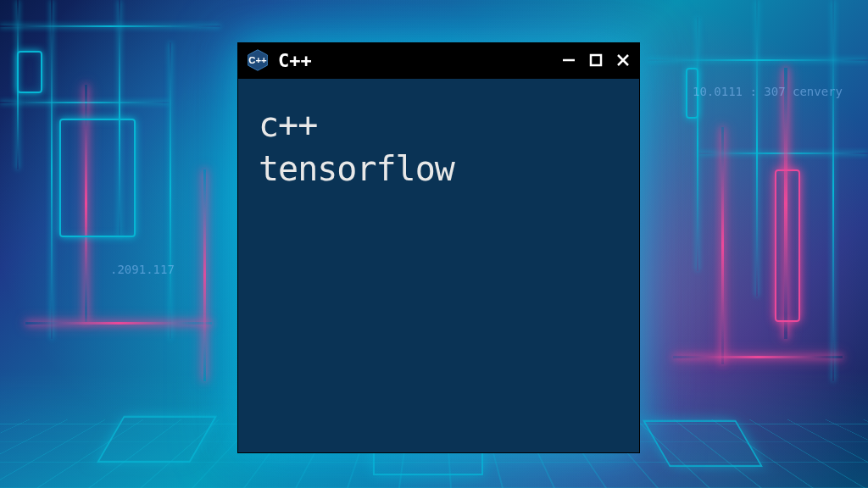 This screenshot has height=488, width=868. Describe the element at coordinates (596, 60) in the screenshot. I see `window-controls` at that location.